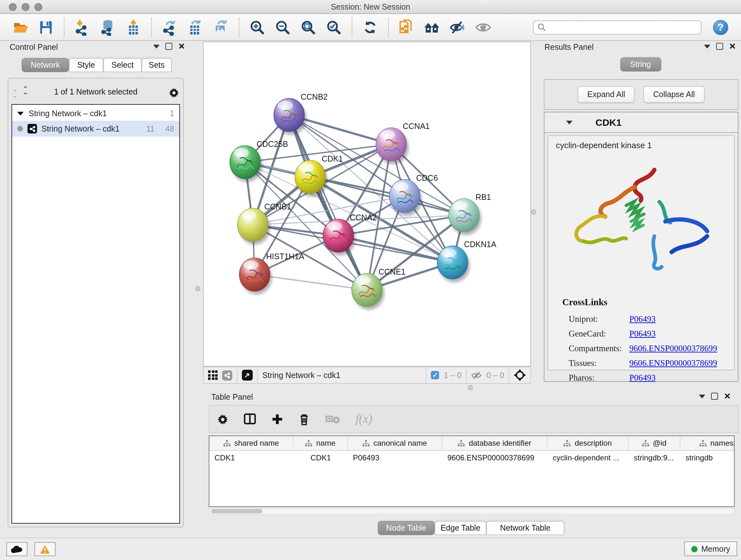 Image resolution: width=741 pixels, height=560 pixels. I want to click on column-header-canonical-name: canonical name, so click(395, 443).